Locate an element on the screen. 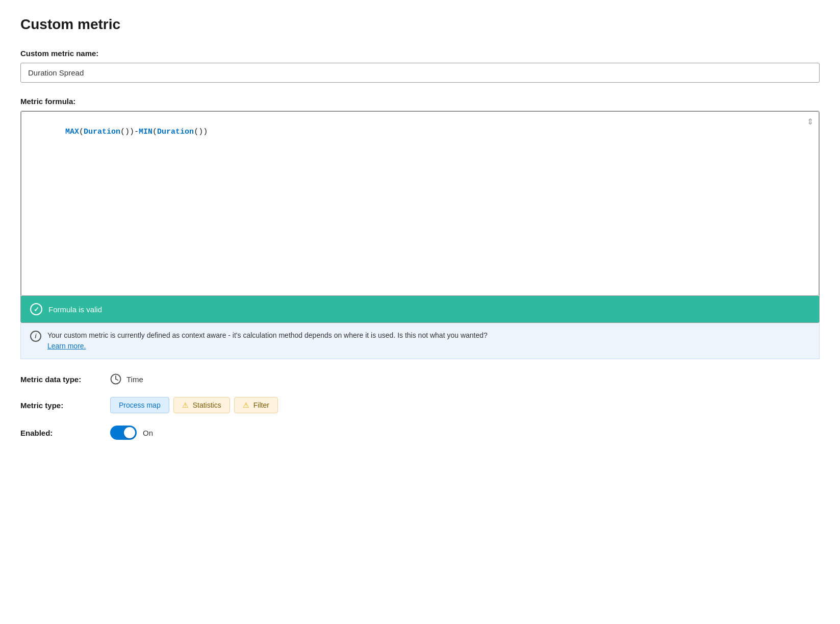  info-icon: i is located at coordinates (36, 336).